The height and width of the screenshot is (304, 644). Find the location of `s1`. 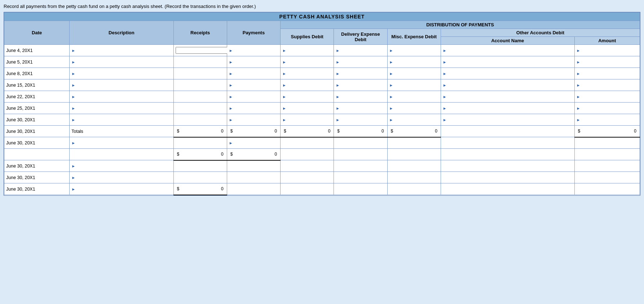

s1 is located at coordinates (307, 166).